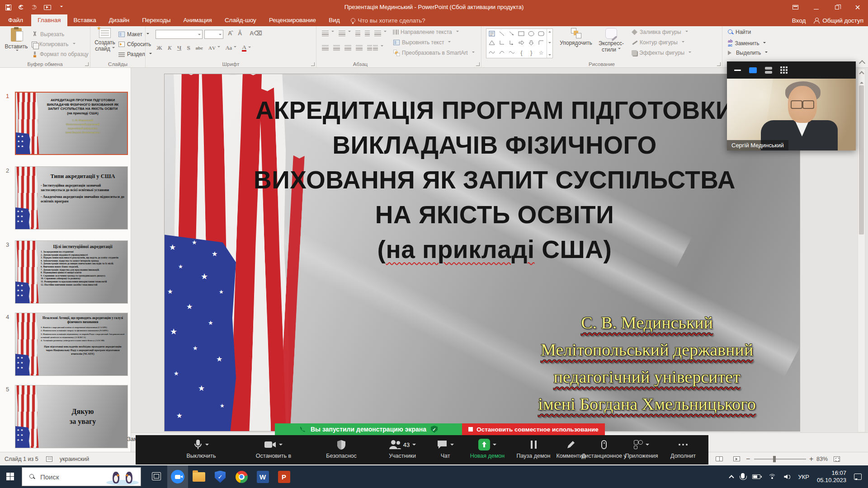 This screenshot has height=488, width=868. What do you see at coordinates (179, 34) in the screenshot?
I see `font-name-combo` at bounding box center [179, 34].